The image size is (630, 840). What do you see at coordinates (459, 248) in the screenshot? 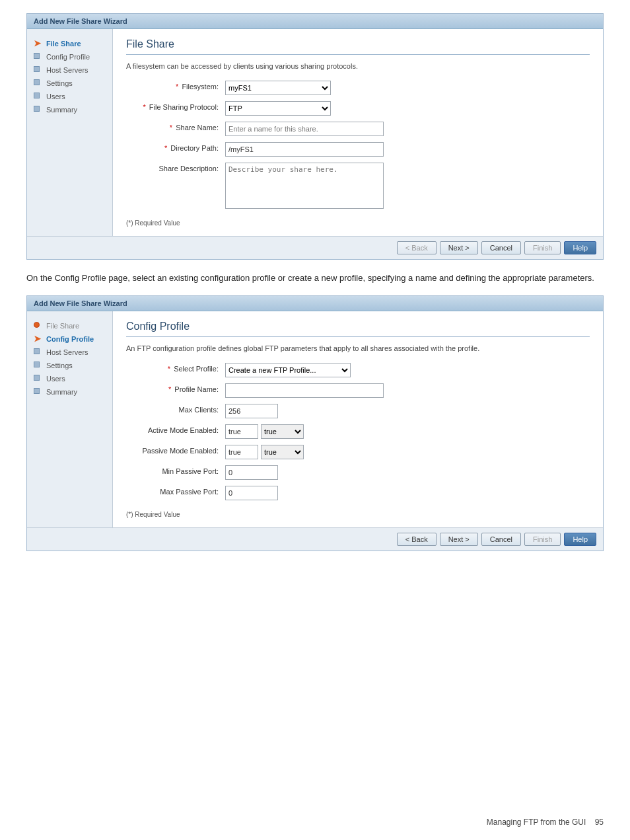
I see `next-button-1: Next >` at bounding box center [459, 248].